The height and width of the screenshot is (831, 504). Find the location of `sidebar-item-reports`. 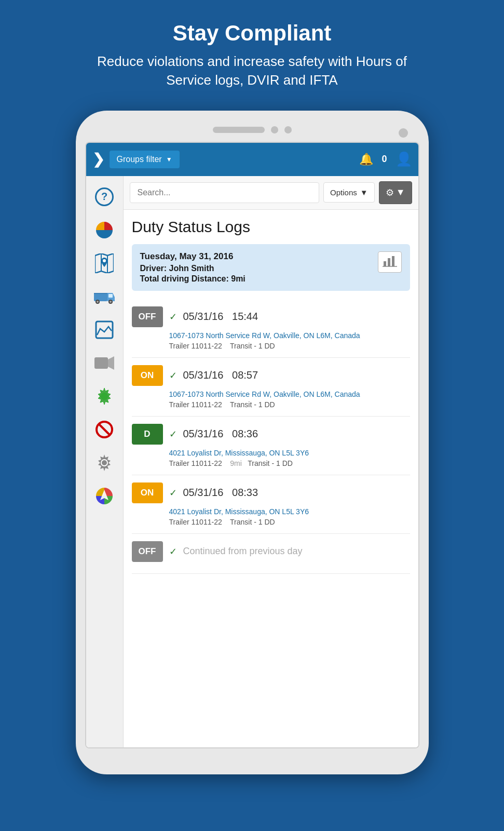

sidebar-item-reports is located at coordinates (104, 230).